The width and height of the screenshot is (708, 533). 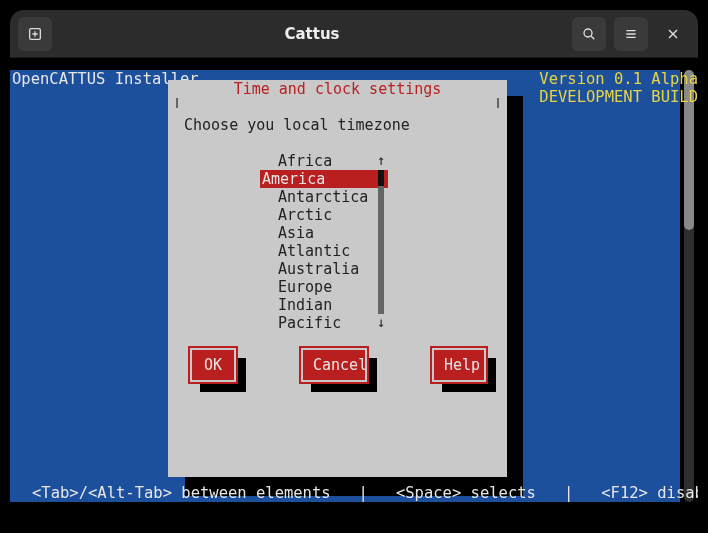 What do you see at coordinates (589, 34) in the screenshot?
I see `search-button` at bounding box center [589, 34].